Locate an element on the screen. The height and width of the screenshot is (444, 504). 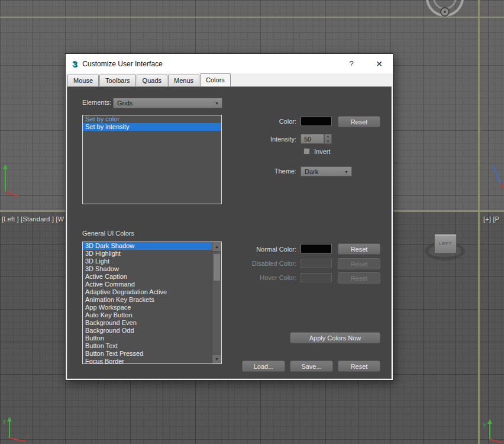
axis-tripod-icon: y is located at coordinates (493, 431).